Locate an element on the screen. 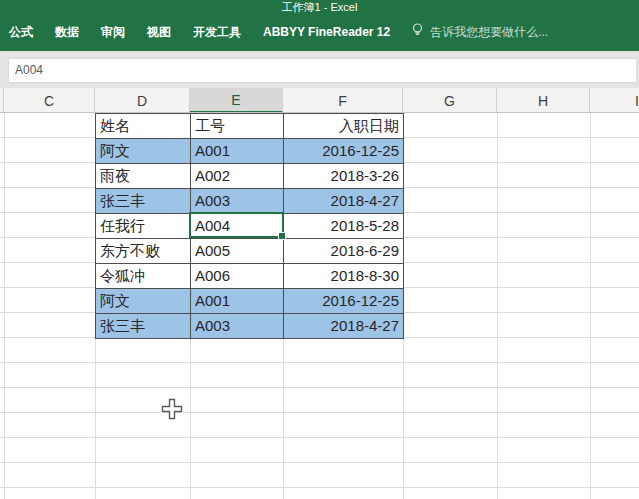 This screenshot has width=639, height=499. window-title: 工作簿1 - Excel is located at coordinates (320, 6).